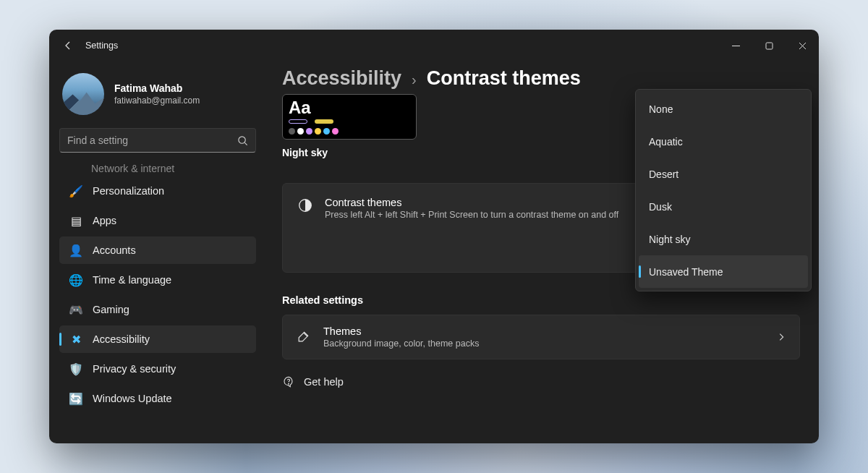 This screenshot has width=868, height=473. Describe the element at coordinates (414, 80) in the screenshot. I see `chevron-right-icon: ›` at that location.